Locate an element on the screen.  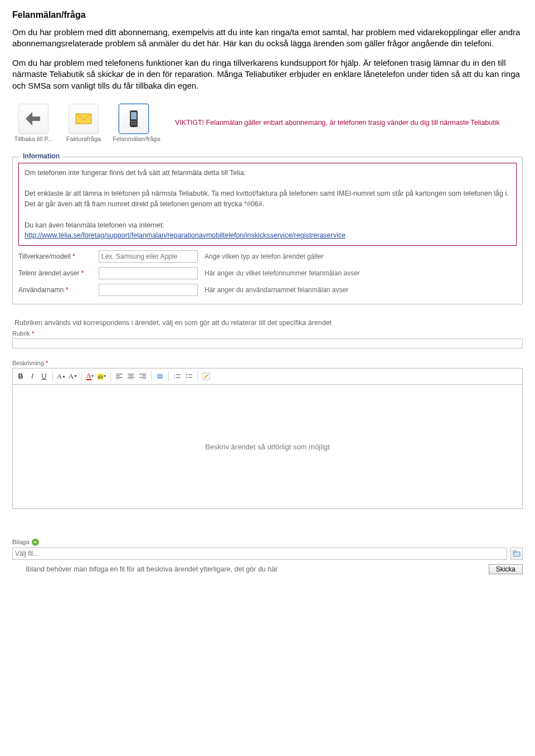
label-user: Användarnamn * is located at coordinates (59, 290).